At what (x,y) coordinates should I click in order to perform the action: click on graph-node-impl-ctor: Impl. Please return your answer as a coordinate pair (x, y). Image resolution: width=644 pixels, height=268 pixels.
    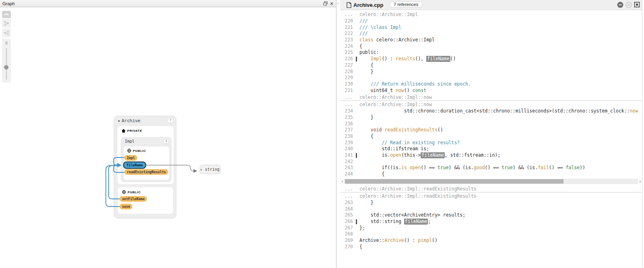
    Looking at the image, I should click on (131, 158).